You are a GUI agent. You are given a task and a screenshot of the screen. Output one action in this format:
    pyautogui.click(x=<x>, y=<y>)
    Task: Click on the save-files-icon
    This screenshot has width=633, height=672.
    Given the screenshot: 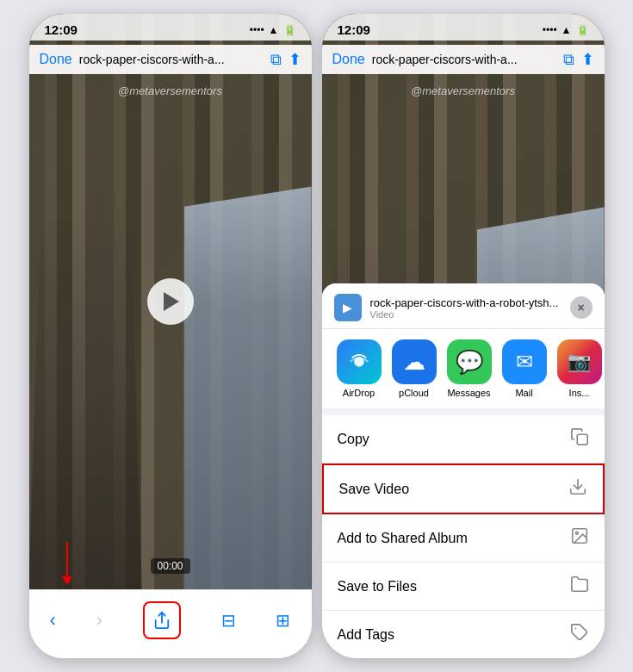 What is the action you would take?
    pyautogui.click(x=580, y=586)
    